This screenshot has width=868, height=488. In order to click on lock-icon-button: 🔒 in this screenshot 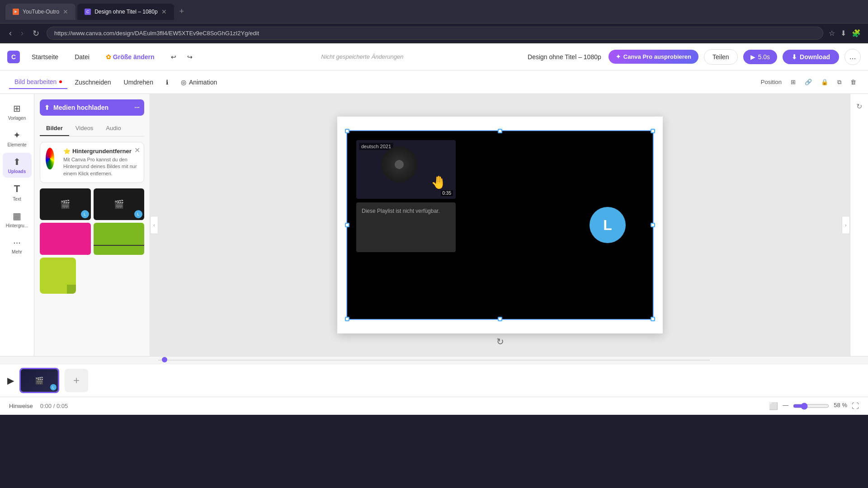, I will do `click(825, 82)`.